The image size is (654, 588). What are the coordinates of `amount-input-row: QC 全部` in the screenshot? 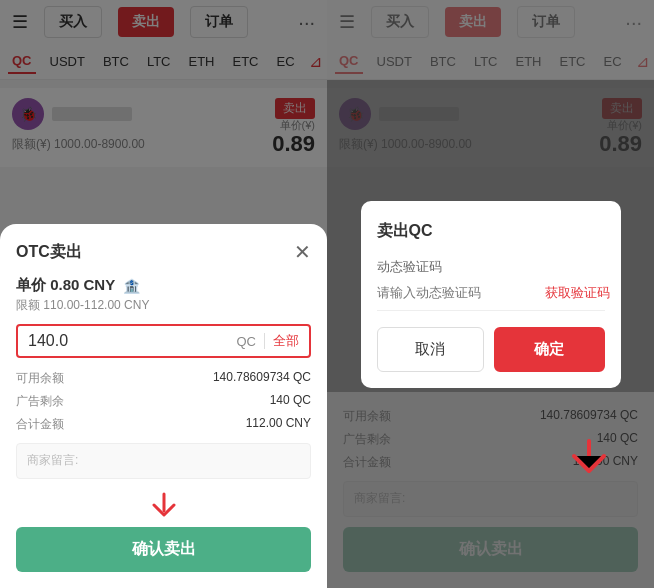 It's located at (164, 341).